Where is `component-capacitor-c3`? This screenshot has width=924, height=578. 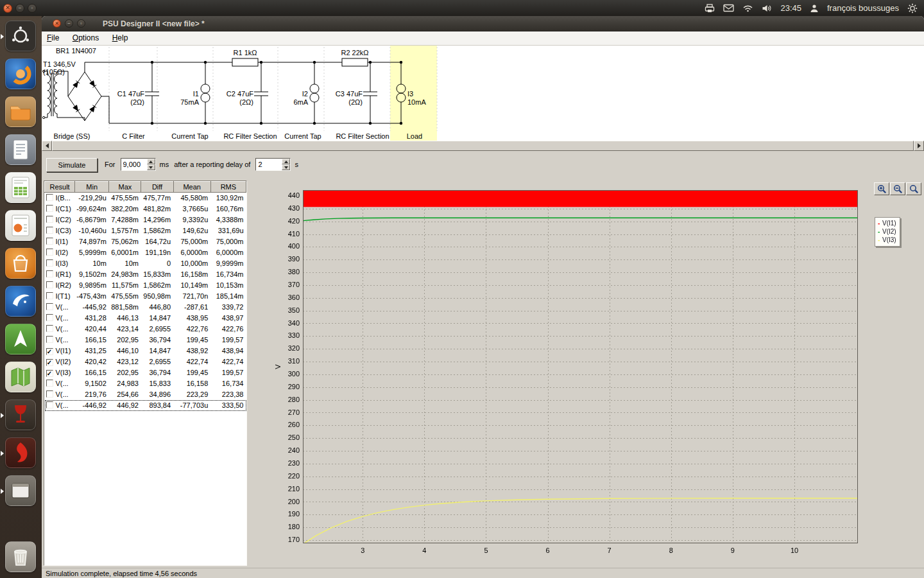
component-capacitor-c3 is located at coordinates (370, 92).